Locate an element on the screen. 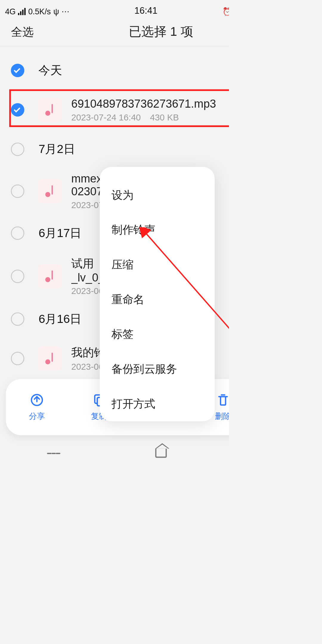 The width and height of the screenshot is (322, 644). clock: 16:41 is located at coordinates (146, 11).